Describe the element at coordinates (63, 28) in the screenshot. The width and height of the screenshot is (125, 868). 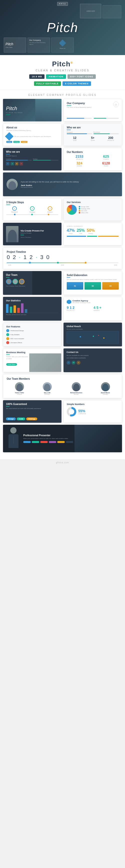
I see `hero-title-block: Pitch` at that location.